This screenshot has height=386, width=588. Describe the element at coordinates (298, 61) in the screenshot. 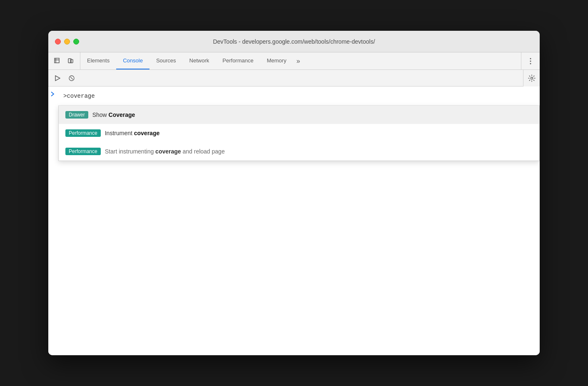

I see `more-tabs-button: »` at that location.